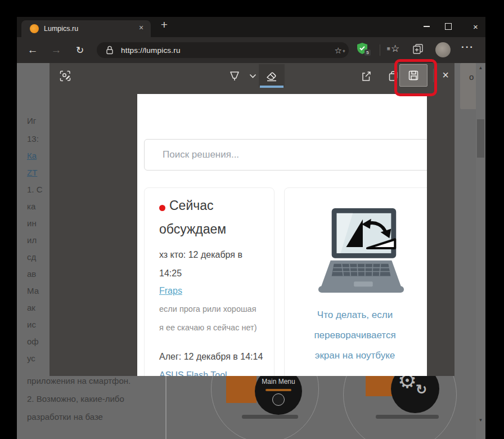 Image resolution: width=504 pixels, height=439 pixels. Describe the element at coordinates (32, 206) in the screenshot. I see `dimmed-text-line: ка` at that location.